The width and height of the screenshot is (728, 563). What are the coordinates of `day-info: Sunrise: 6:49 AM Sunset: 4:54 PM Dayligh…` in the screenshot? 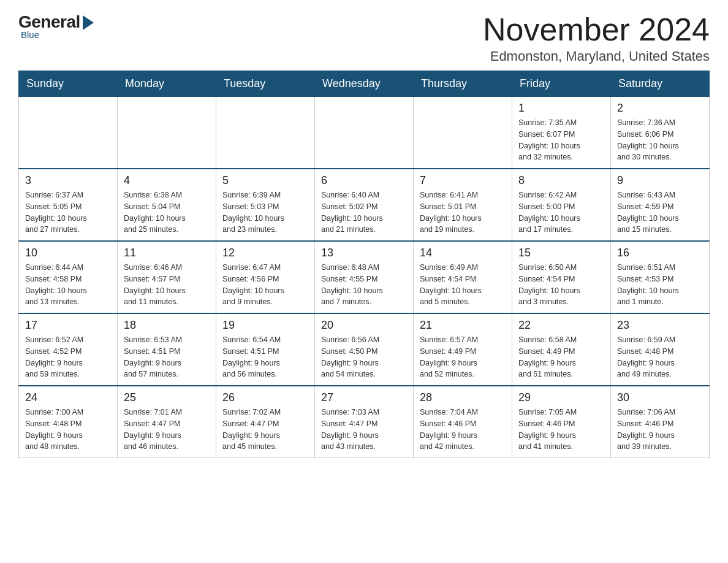 It's located at (463, 285).